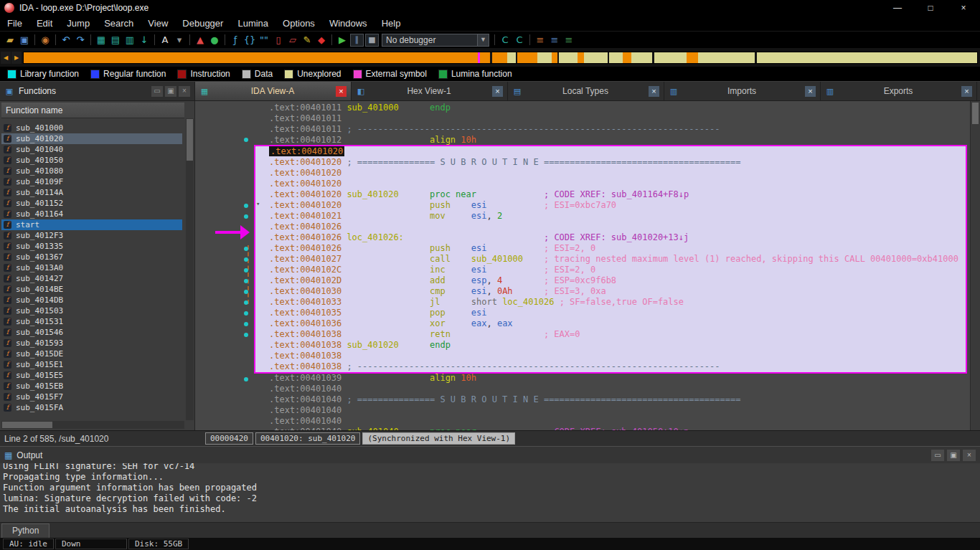 Image resolution: width=980 pixels, height=550 pixels. I want to click on open-structures-icon: ▦, so click(101, 40).